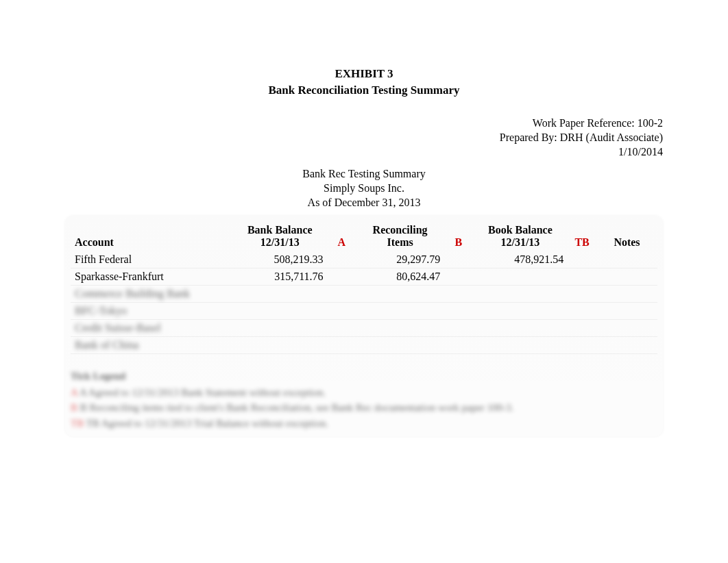  What do you see at coordinates (151, 260) in the screenshot?
I see `account-cell: Fifth Federal` at bounding box center [151, 260].